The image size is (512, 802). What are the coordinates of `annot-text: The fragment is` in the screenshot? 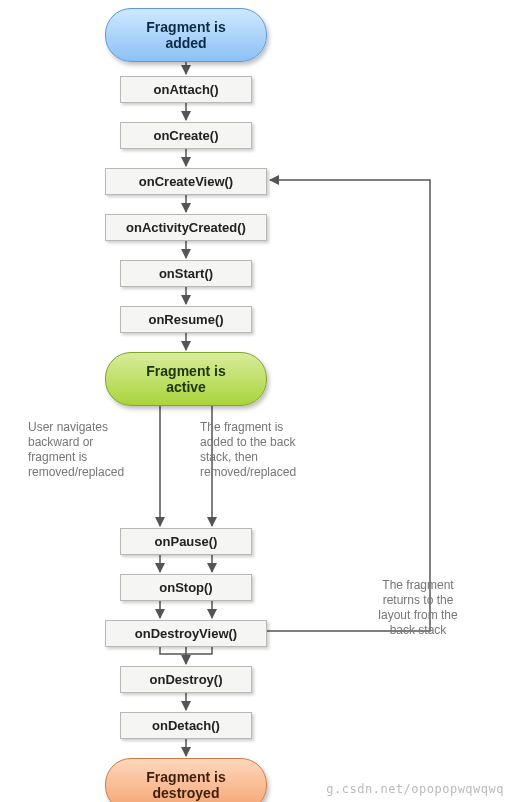 It's located at (242, 427).